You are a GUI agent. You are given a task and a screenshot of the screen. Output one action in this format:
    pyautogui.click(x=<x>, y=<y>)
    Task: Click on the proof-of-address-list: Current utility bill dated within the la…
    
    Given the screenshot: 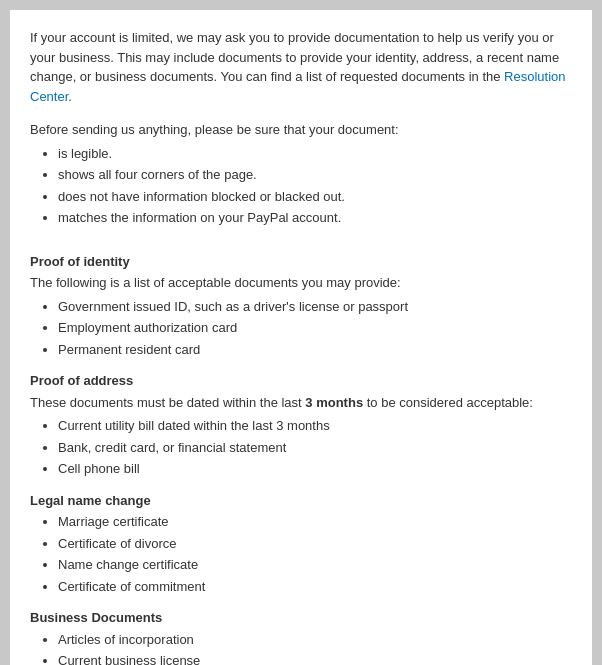 What is the action you would take?
    pyautogui.click(x=301, y=448)
    